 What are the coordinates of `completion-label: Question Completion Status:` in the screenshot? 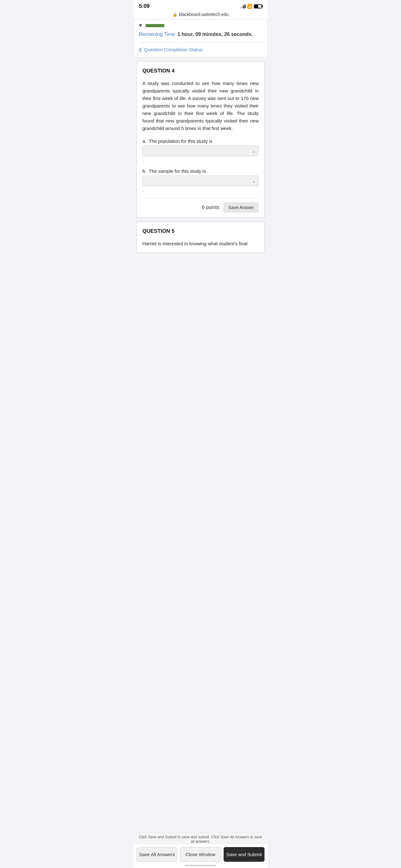 It's located at (174, 50).